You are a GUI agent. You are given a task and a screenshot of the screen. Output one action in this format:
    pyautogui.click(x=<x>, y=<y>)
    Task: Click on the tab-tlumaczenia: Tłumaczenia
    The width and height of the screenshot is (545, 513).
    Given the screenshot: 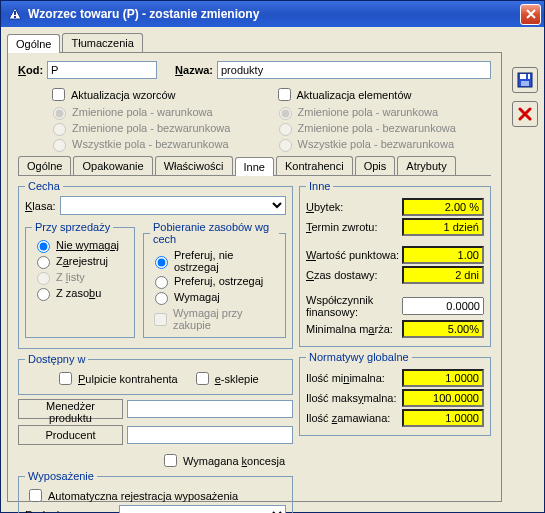 What is the action you would take?
    pyautogui.click(x=102, y=42)
    